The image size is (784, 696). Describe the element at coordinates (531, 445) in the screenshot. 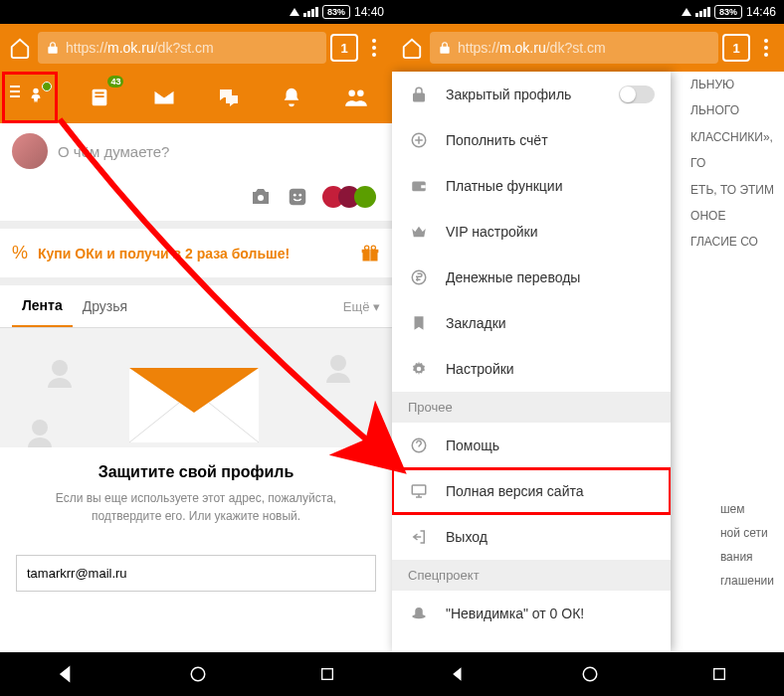

I see `menu-help: Помощь` at that location.